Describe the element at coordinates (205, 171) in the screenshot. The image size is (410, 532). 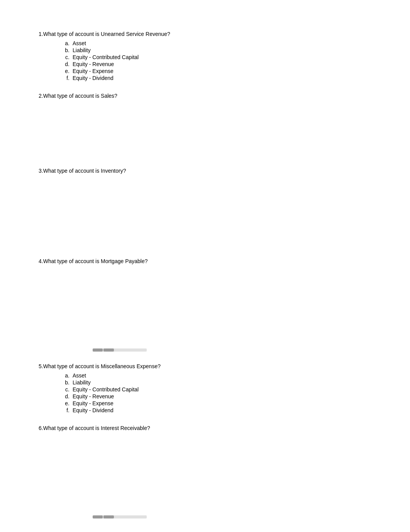
I see `question-3-text: 3.What type of account is Inventory?` at that location.